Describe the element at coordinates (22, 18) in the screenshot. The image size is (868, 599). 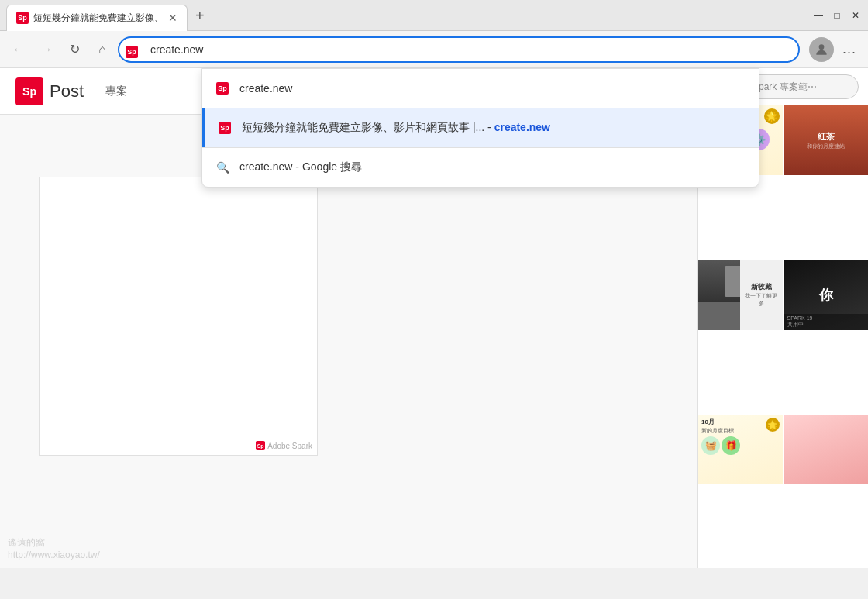
I see `tab-favicon: Sp` at that location.